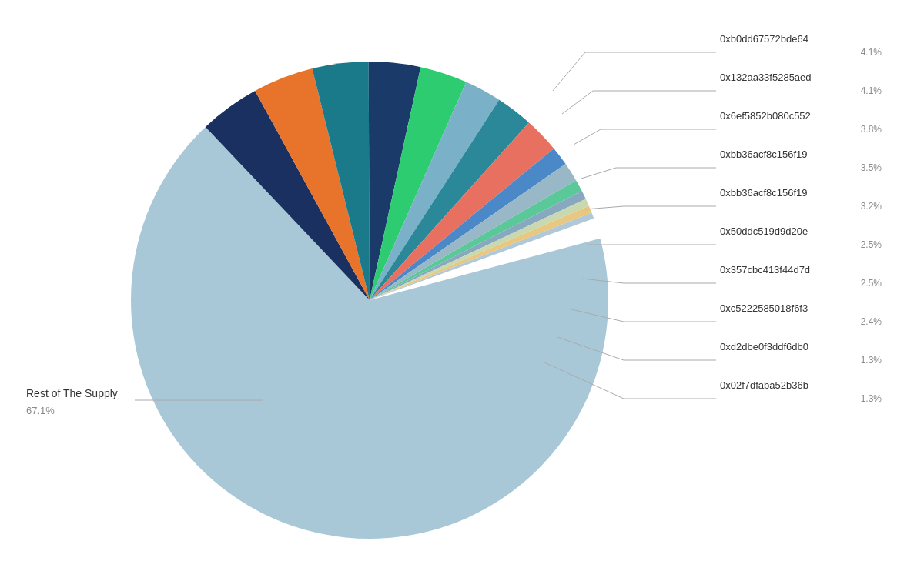 This screenshot has width=924, height=571. What do you see at coordinates (872, 52) in the screenshot?
I see `label-percent-1: 4.1%` at bounding box center [872, 52].